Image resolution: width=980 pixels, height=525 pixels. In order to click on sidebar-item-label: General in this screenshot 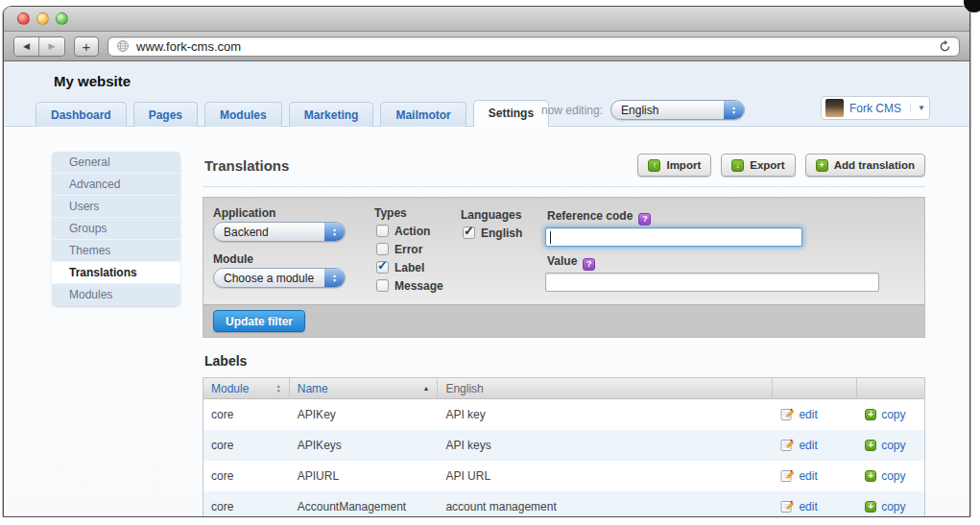, I will do `click(90, 162)`.